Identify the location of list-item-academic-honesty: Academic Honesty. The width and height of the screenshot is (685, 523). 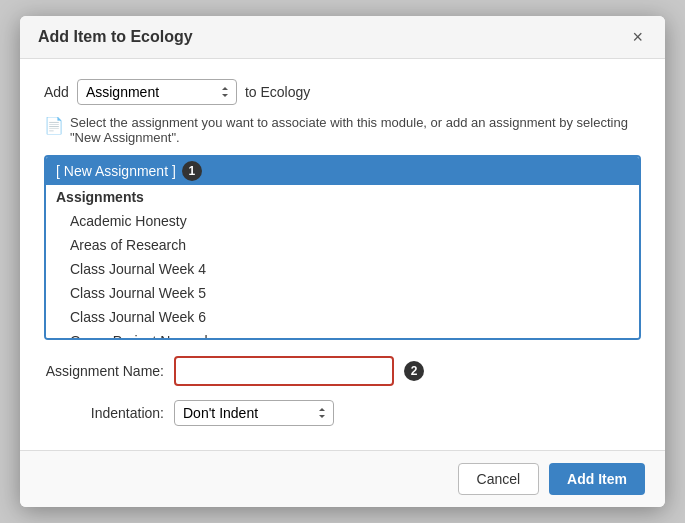
(342, 221).